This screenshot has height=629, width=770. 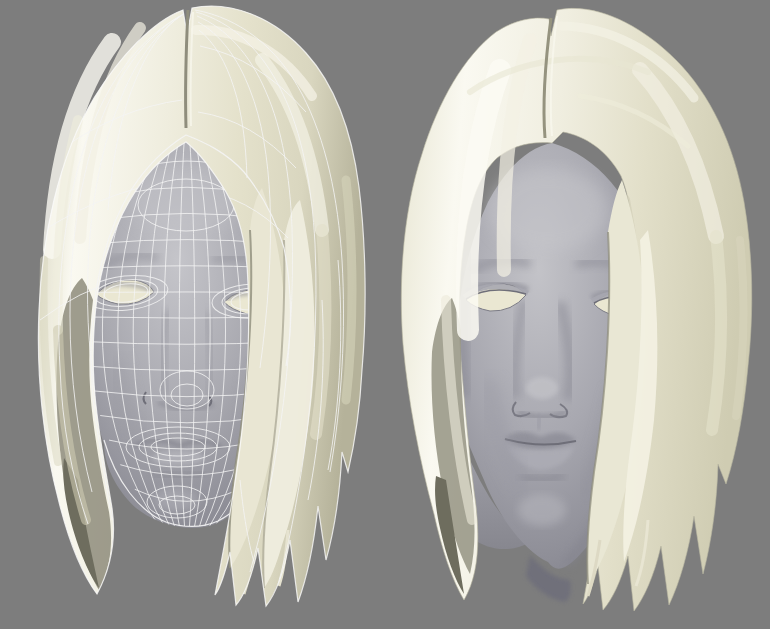 What do you see at coordinates (542, 388) in the screenshot?
I see `nose-tip` at bounding box center [542, 388].